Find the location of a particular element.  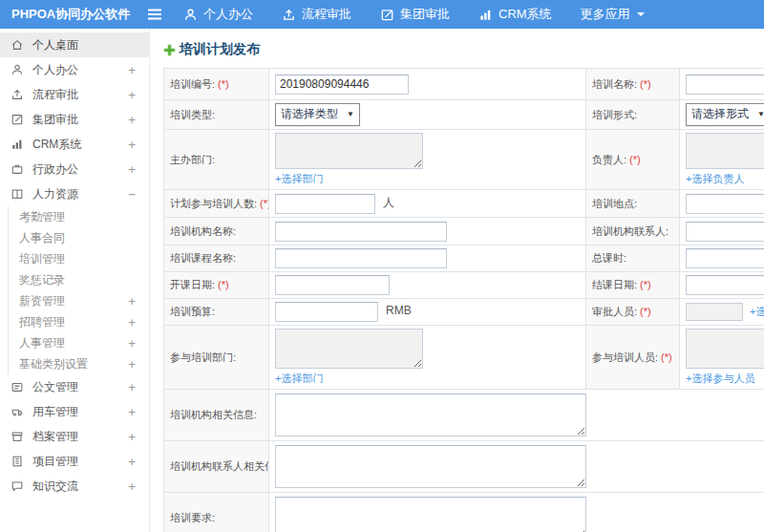

org-info-textarea is located at coordinates (431, 415).